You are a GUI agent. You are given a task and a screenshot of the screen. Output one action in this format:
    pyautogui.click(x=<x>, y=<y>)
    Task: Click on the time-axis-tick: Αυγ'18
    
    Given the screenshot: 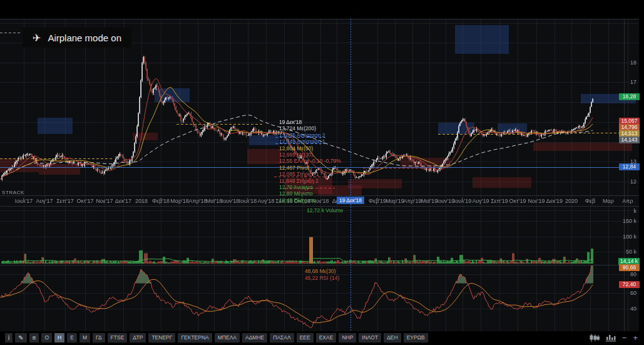 What is the action you would take?
    pyautogui.click(x=265, y=201)
    